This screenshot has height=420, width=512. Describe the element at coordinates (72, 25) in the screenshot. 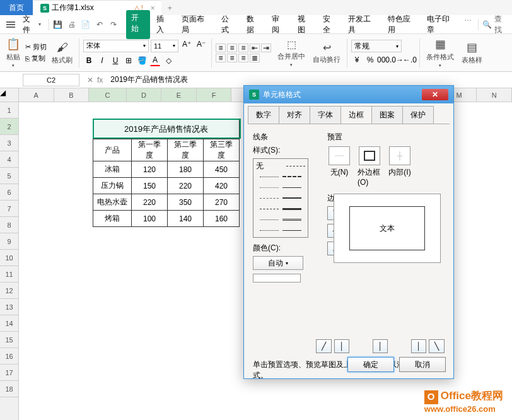

I see `print-icon: 🖨` at that location.